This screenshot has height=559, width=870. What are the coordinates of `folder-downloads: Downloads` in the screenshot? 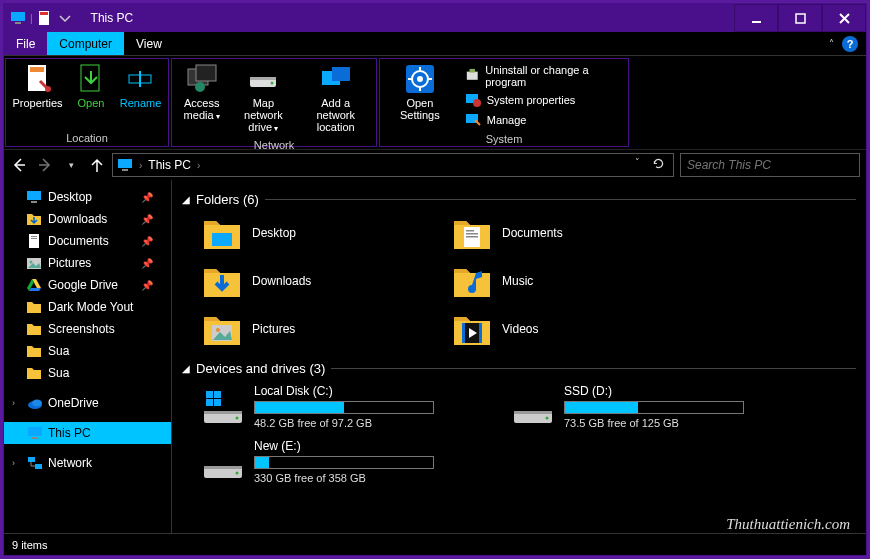 It's located at (322, 281).